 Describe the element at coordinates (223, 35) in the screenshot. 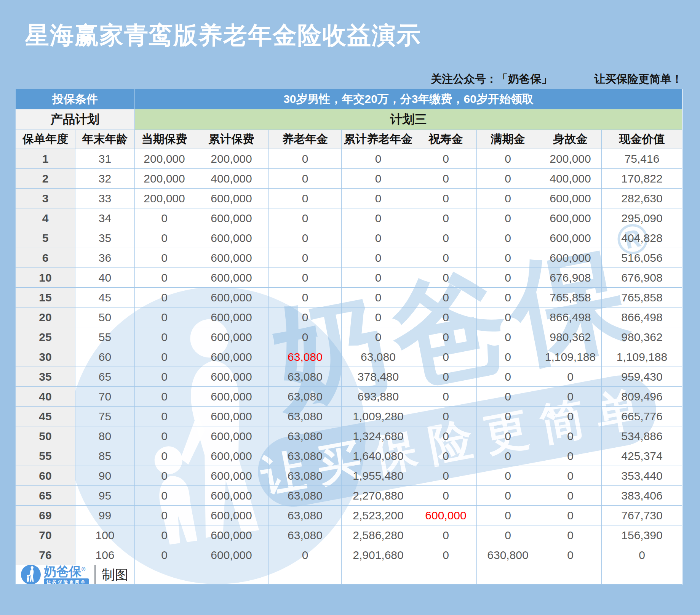

I see `page-title: 星海赢家青鸾版养老年金险收益演示` at that location.